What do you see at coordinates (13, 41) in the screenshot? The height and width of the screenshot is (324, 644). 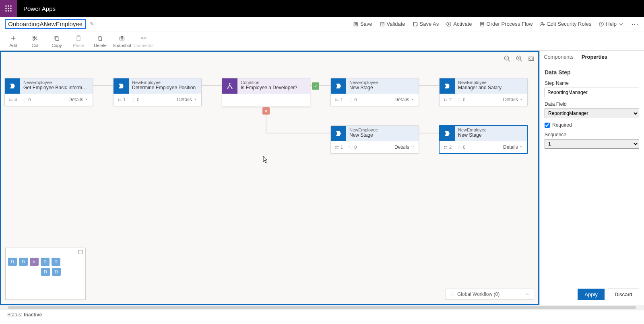 I see `add-button: Add` at bounding box center [13, 41].